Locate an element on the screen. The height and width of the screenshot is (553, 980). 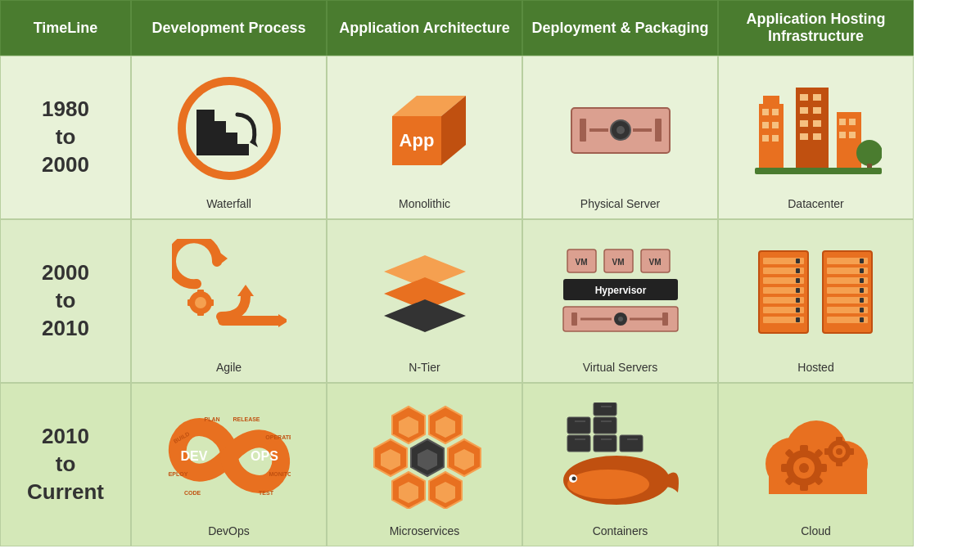
svg-text: OPERATE is located at coordinates (278, 437).